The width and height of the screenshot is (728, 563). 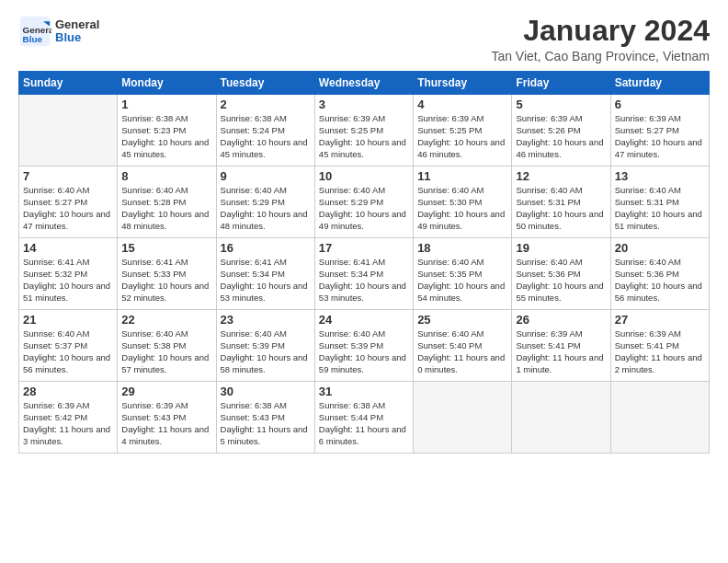 What do you see at coordinates (660, 320) in the screenshot?
I see `day-number: 27` at bounding box center [660, 320].